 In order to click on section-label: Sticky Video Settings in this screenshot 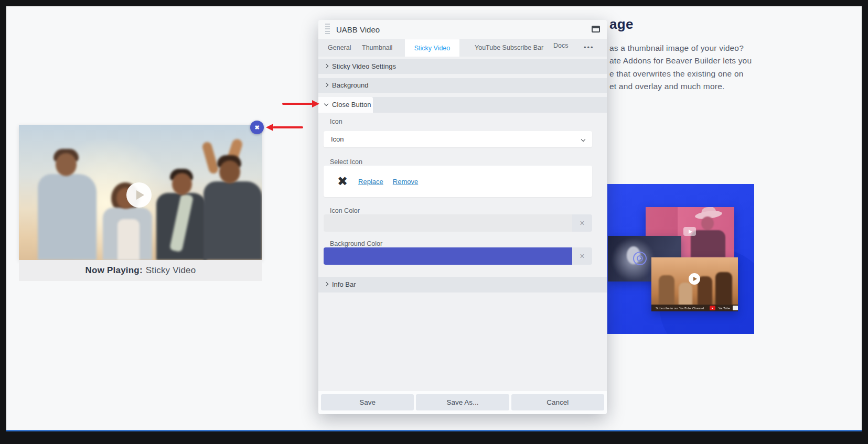, I will do `click(364, 67)`.